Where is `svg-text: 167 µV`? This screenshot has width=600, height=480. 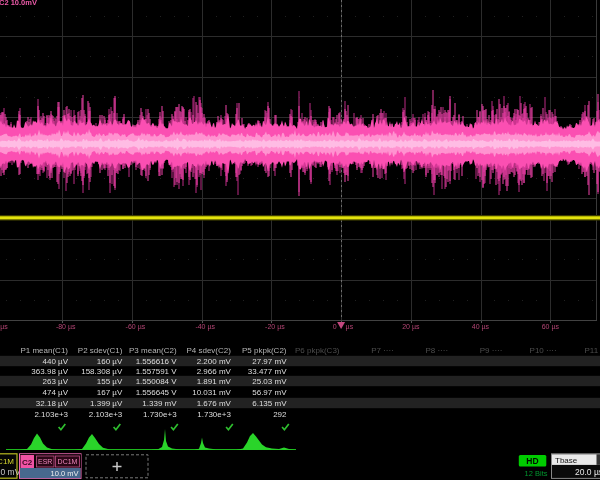
svg-text: 167 µV is located at coordinates (110, 392).